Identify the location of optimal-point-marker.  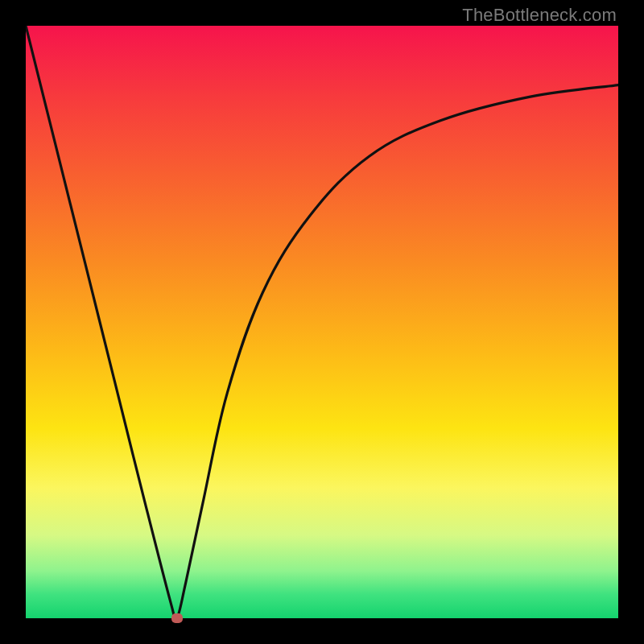
(177, 618).